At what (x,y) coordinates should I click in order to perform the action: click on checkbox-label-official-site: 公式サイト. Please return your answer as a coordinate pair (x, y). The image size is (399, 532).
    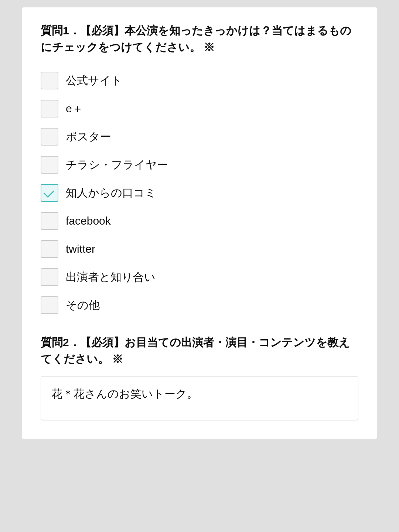
    Looking at the image, I should click on (94, 81).